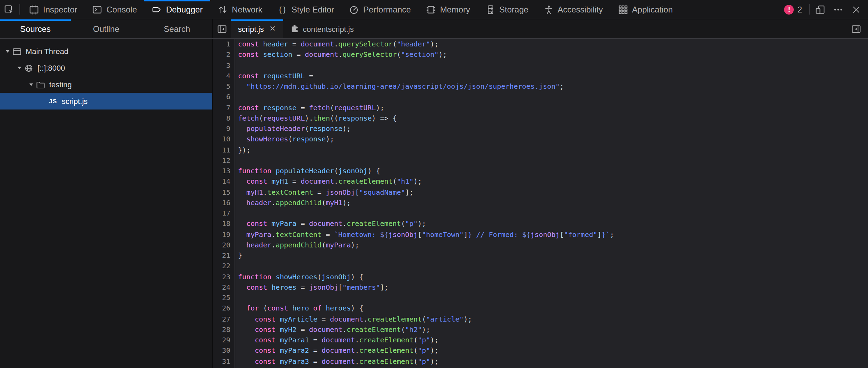 Image resolution: width=868 pixels, height=368 pixels. I want to click on tree-item-testing: testing, so click(106, 85).